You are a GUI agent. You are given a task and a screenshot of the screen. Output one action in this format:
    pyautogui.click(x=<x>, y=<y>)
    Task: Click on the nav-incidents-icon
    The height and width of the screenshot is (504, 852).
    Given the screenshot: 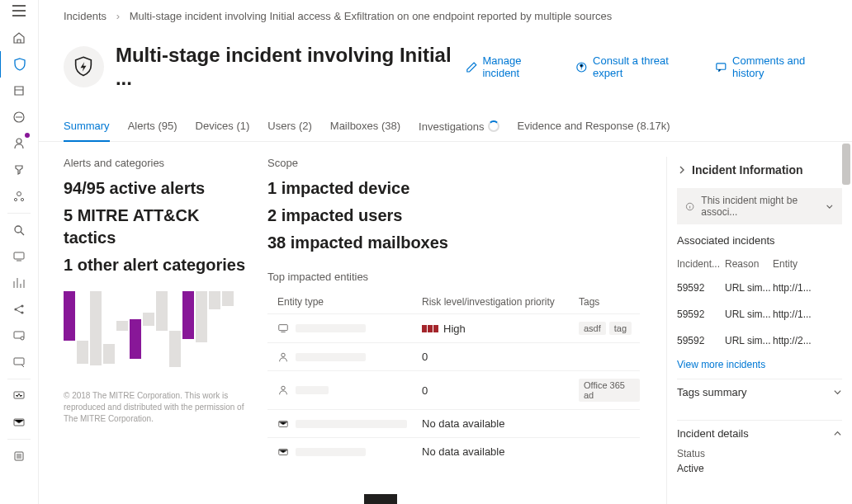 What is the action you would take?
    pyautogui.click(x=20, y=64)
    